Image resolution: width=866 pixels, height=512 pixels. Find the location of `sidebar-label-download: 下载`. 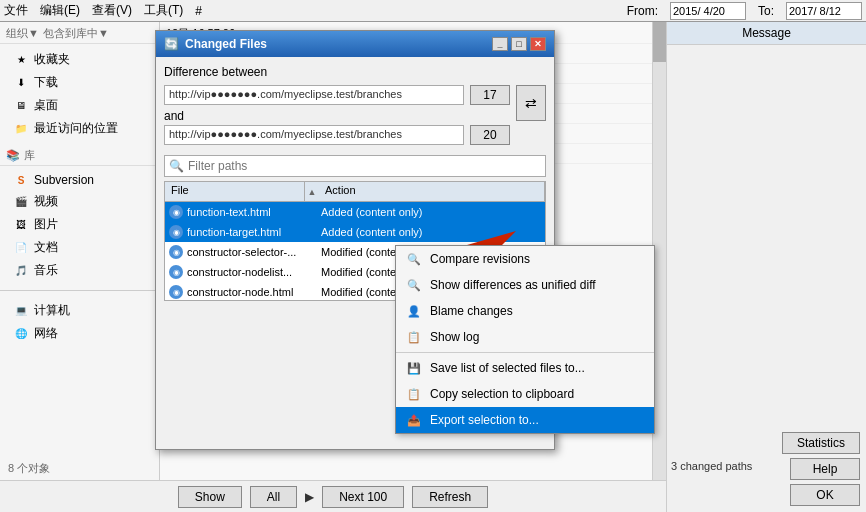

sidebar-label-download: 下载 is located at coordinates (46, 82).